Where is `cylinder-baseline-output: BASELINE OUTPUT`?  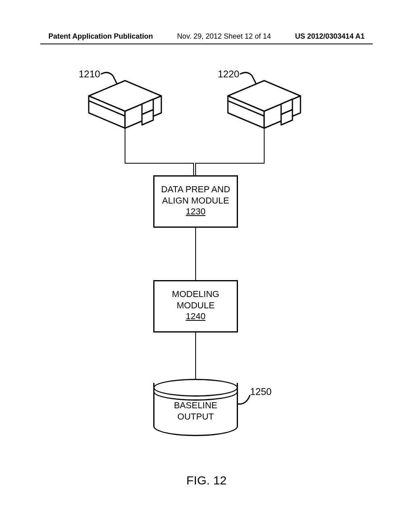
cylinder-baseline-output: BASELINE OUTPUT is located at coordinates (196, 412).